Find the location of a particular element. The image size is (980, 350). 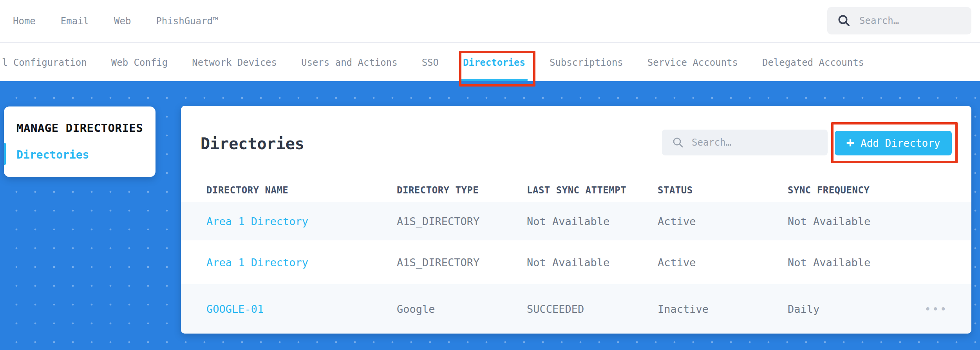

settings-tab-bar: l Configuration Web Config Network Devic… is located at coordinates (490, 63).